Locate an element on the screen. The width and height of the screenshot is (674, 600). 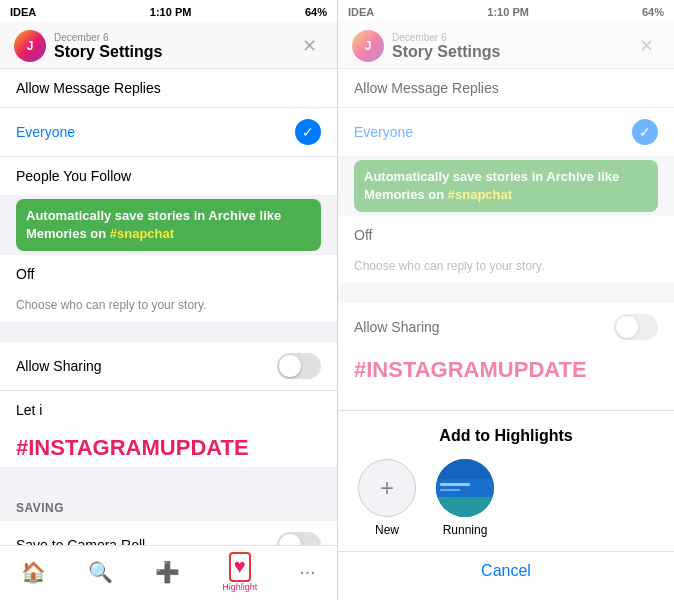
people-you-follow-row: People You Follow is located at coordinates (168, 176).